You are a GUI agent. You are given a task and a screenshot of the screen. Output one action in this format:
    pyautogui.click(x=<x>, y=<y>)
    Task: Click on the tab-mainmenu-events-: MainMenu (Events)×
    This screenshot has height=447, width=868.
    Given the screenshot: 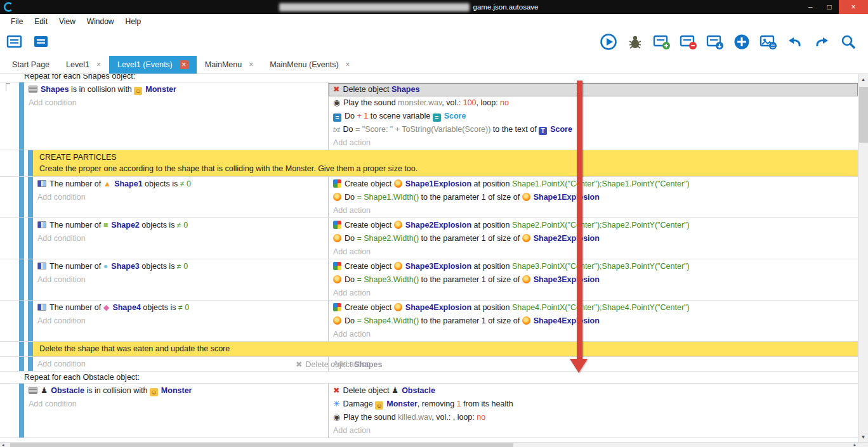 What is the action you would take?
    pyautogui.click(x=310, y=65)
    